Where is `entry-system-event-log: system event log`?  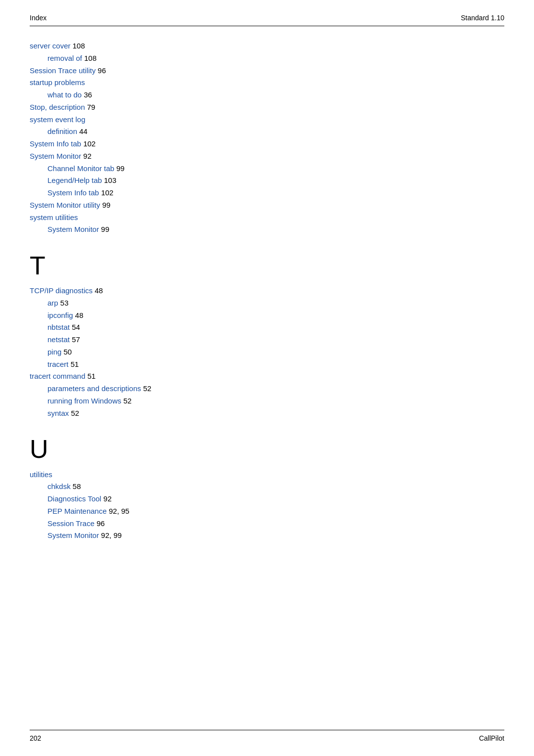
entry-system-event-log: system event log is located at coordinates (57, 120).